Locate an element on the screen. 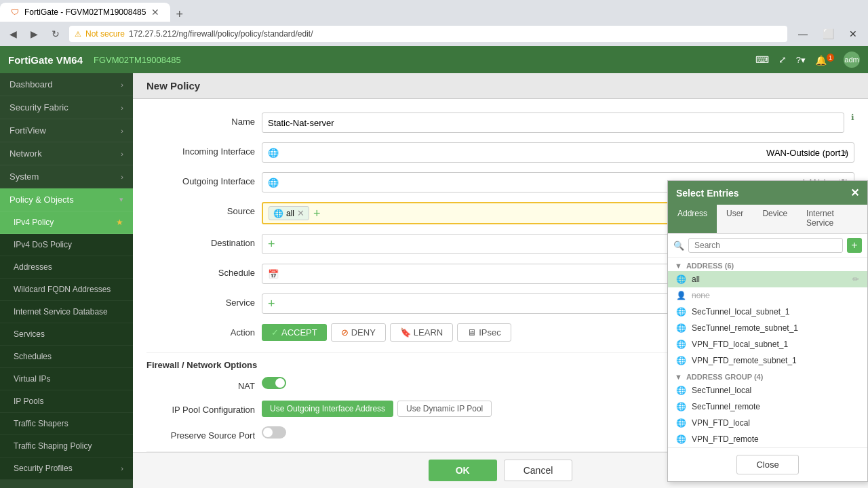  learn-button: 🔖 LEARN is located at coordinates (422, 332).